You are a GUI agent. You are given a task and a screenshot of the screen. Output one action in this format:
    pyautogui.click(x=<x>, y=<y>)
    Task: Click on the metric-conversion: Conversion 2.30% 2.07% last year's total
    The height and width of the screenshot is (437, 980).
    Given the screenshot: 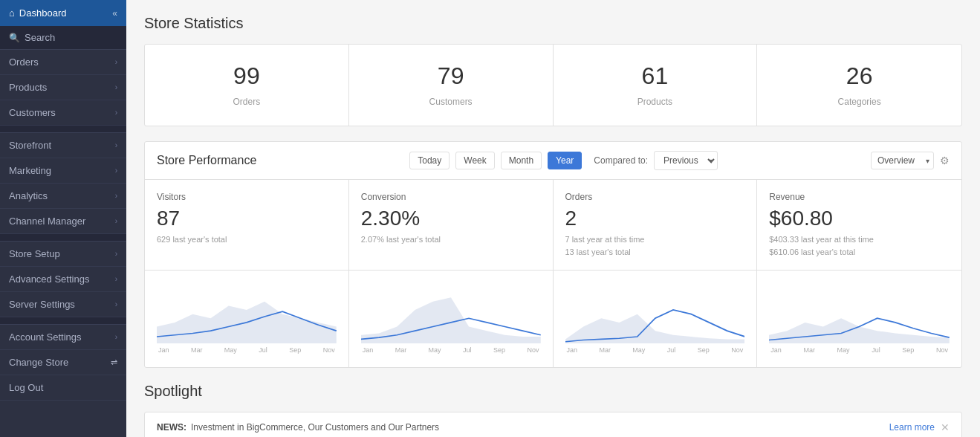 What is the action you would take?
    pyautogui.click(x=452, y=224)
    